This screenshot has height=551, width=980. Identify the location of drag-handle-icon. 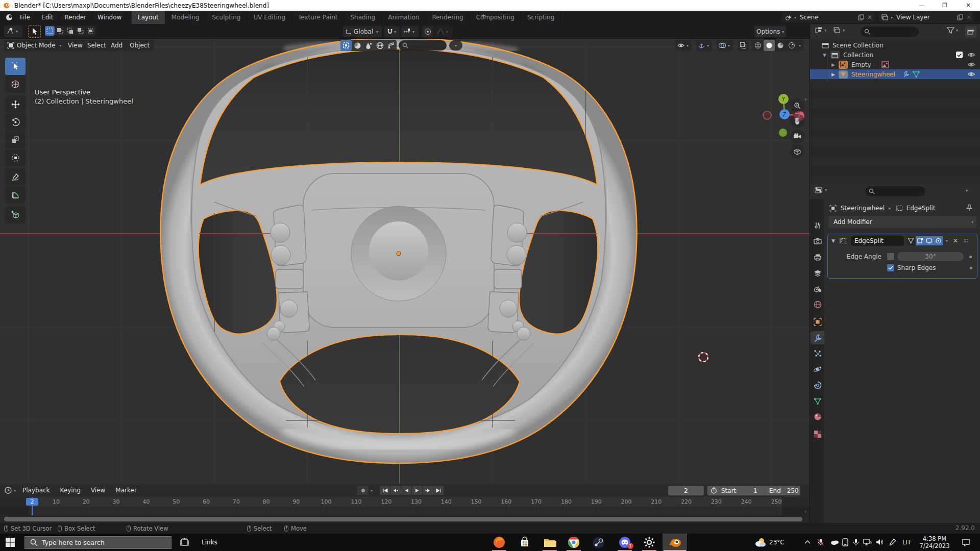
(966, 241).